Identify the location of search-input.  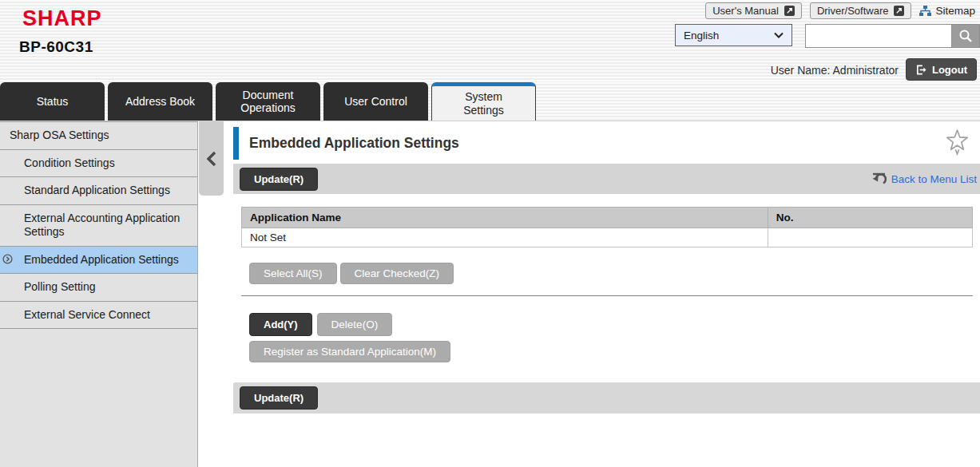
(879, 36).